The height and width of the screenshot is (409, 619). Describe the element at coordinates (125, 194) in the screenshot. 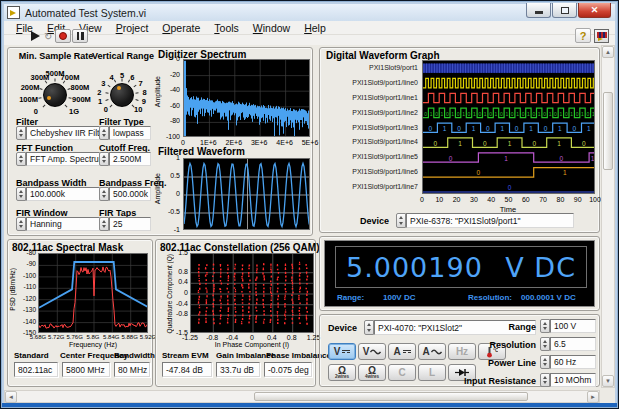

I see `bandpass-freq-control: 500.000k` at that location.